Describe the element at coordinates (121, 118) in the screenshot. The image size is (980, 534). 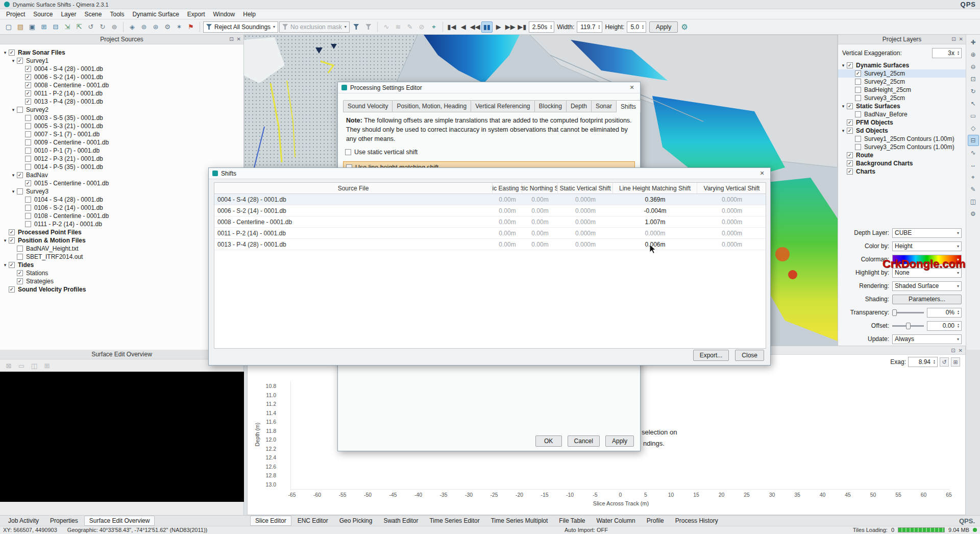
I see `source-item-0003-s-5-35-0001-db: 0003 - S-5 (35) - 0001.db` at that location.